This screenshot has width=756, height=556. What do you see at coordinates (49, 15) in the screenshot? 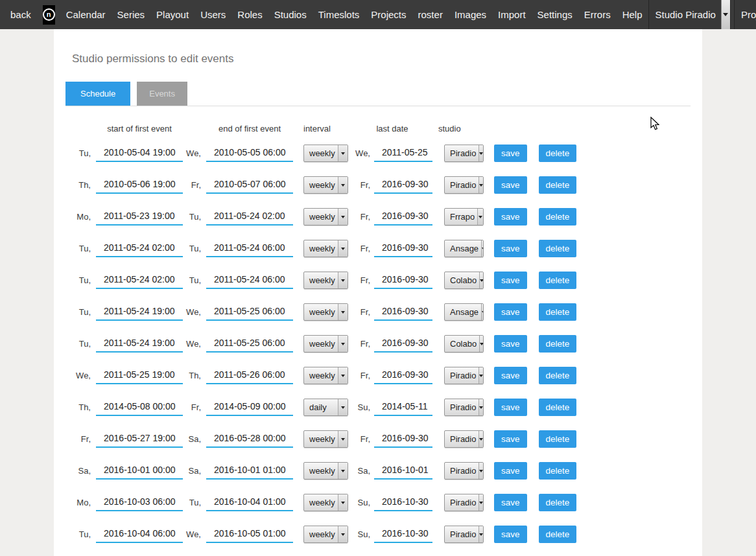
I see `pi-radio-logo-icon: n` at bounding box center [49, 15].